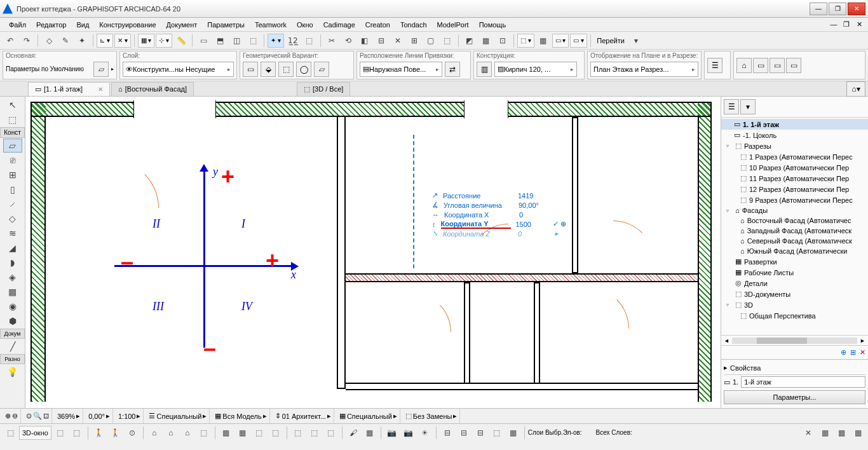 This screenshot has width=868, height=450. I want to click on geom3: ⬚, so click(286, 69).